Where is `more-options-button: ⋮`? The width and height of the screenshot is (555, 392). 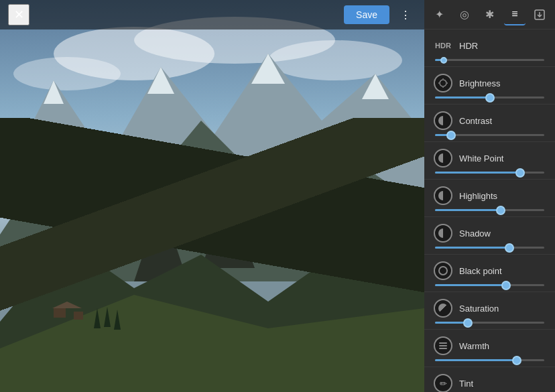
more-options-button: ⋮ is located at coordinates (406, 15).